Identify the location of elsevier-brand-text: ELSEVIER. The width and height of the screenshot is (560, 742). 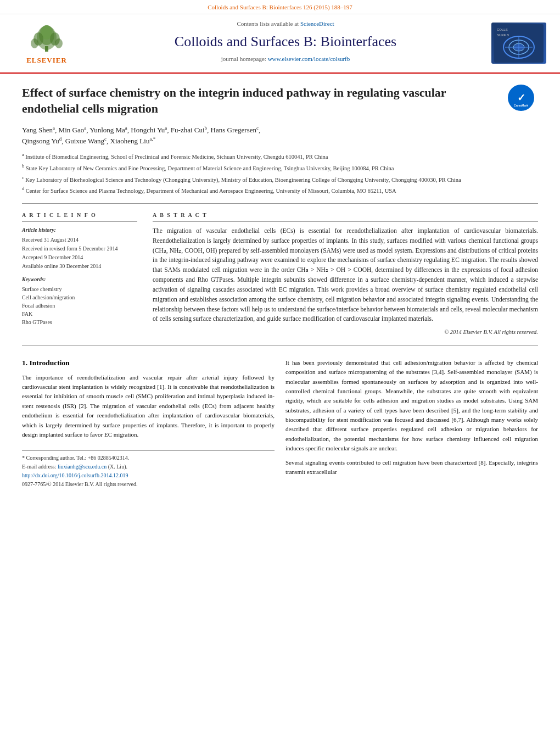
(47, 60).